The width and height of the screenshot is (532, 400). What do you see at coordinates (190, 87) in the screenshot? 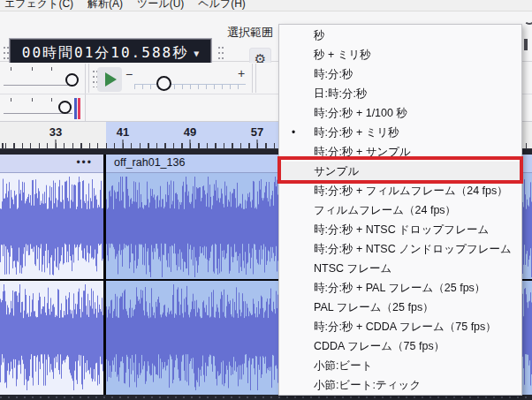
I see `speed-slider-ticks` at bounding box center [190, 87].